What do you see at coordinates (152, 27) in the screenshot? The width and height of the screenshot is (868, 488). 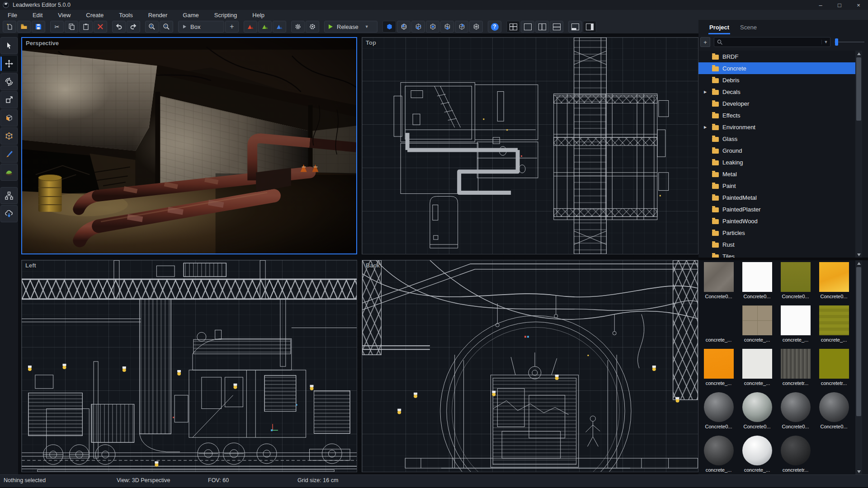 I see `zoom-in-button` at bounding box center [152, 27].